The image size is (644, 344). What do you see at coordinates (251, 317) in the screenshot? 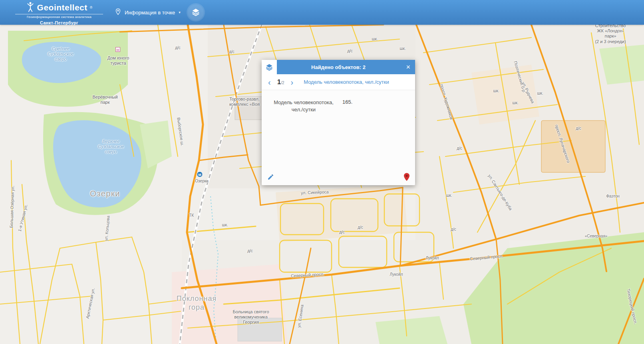
I see `map-label: Больница святого великомученика Георгия` at bounding box center [251, 317].